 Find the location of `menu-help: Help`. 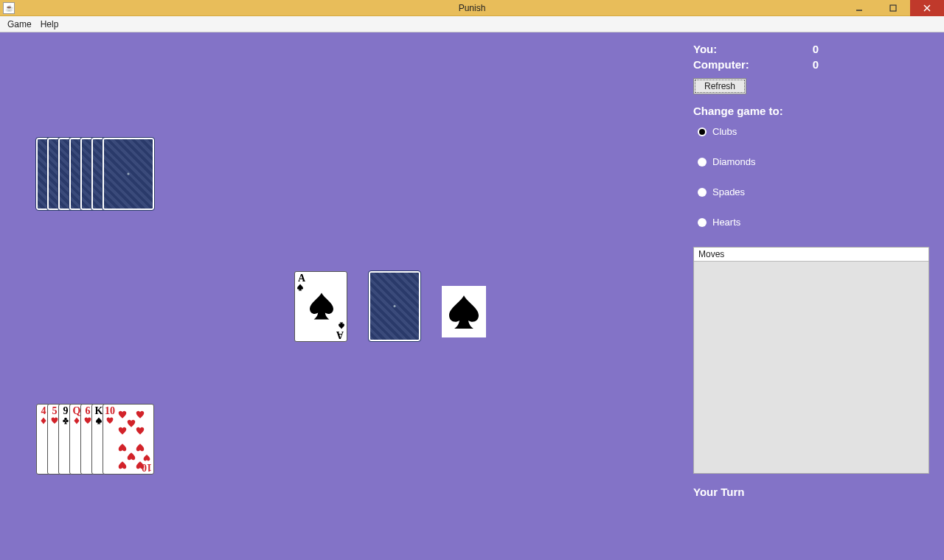

menu-help: Help is located at coordinates (50, 24).